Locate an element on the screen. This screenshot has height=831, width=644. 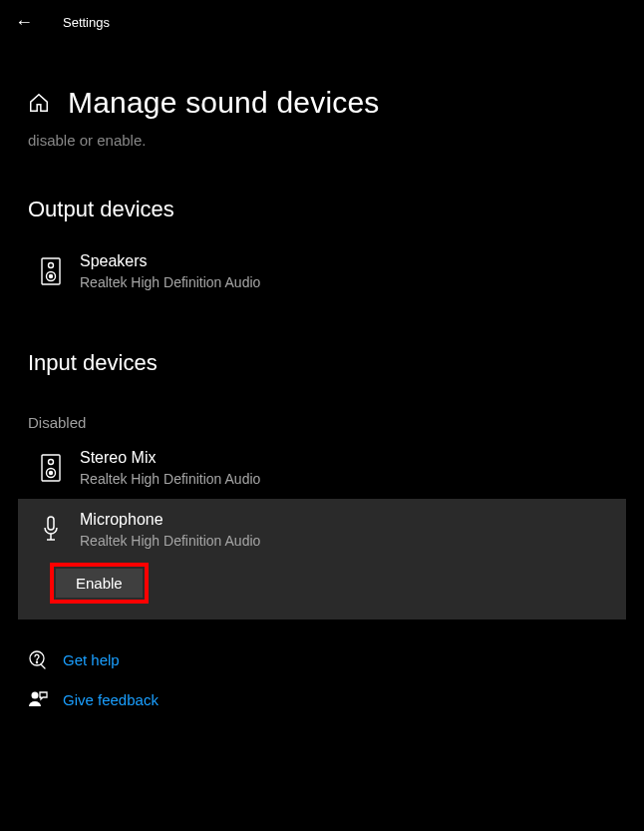
disabled-label: Disabled is located at coordinates (322, 415).